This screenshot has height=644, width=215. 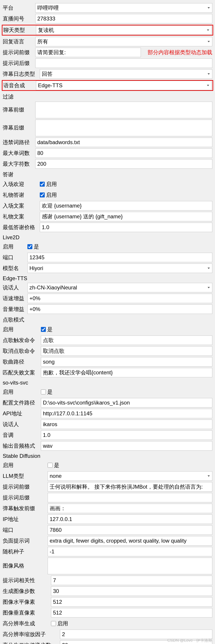 What do you see at coordinates (19, 42) in the screenshot?
I see `reply-lang-label: 回复语言` at bounding box center [19, 42].